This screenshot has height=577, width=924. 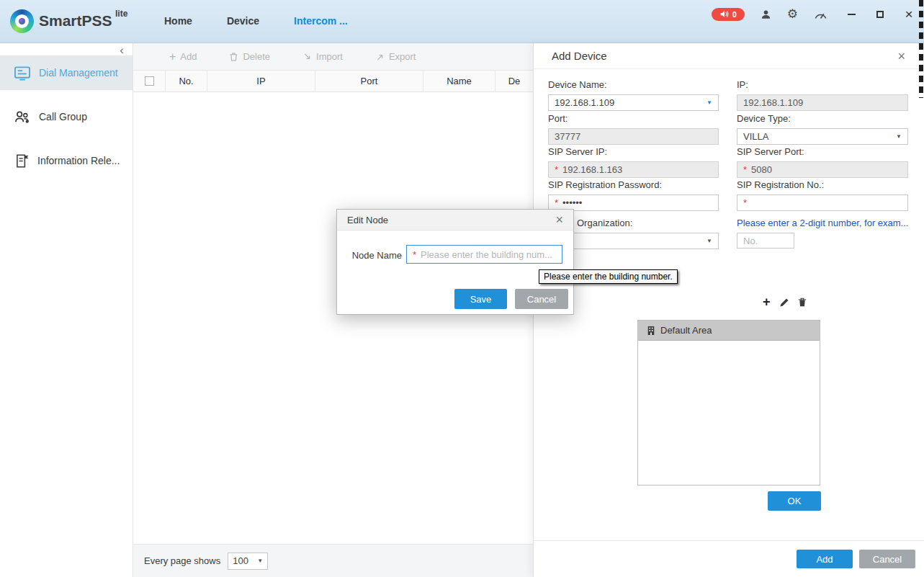 I want to click on device-name-dropdown: 192.168.1.109 ▼, so click(x=634, y=102).